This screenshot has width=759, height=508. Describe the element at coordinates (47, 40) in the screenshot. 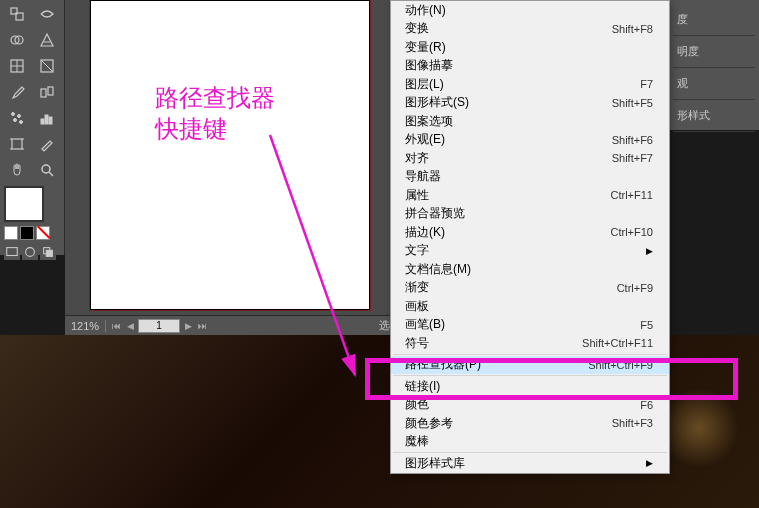

I see `tool-perspective` at that location.